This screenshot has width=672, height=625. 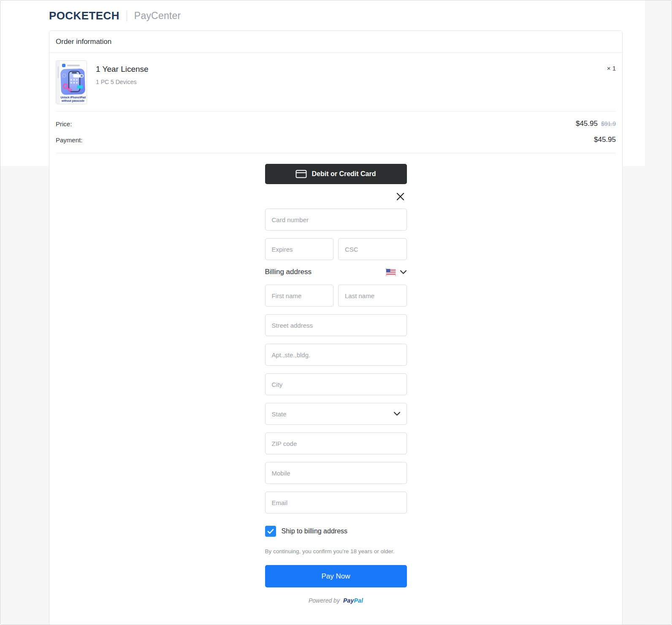 What do you see at coordinates (344, 174) in the screenshot?
I see `debit-credit-card-button-label: Debit or Credit Card` at bounding box center [344, 174].